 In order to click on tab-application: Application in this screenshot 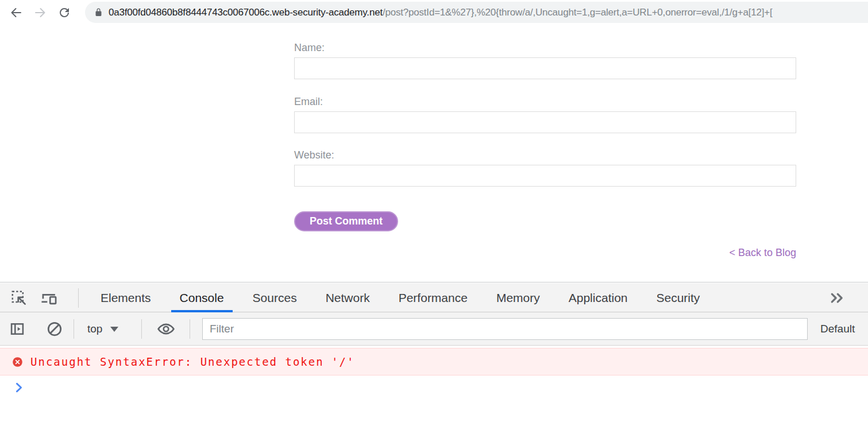, I will do `click(599, 297)`.